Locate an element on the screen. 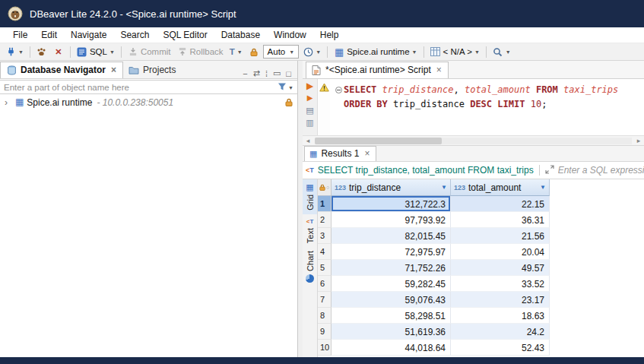 The image size is (644, 364). cell-6-trip_distance: 59,282.45 is located at coordinates (391, 284).